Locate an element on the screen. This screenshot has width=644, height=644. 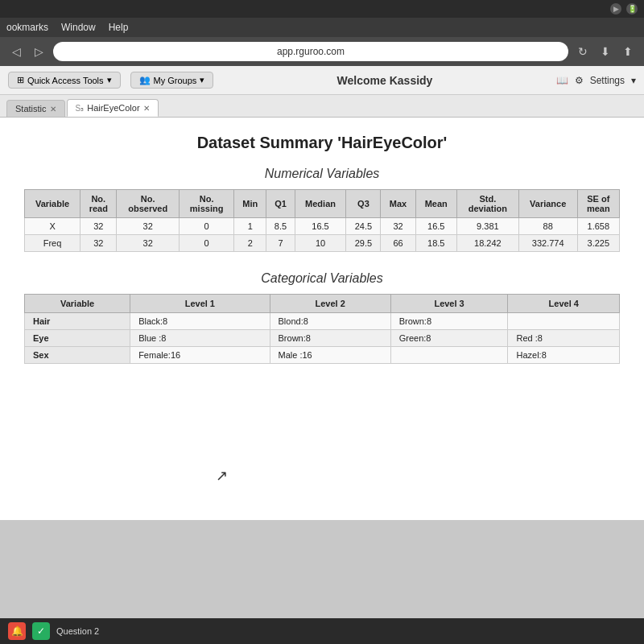
browser-chrome: ▶ 🔋 is located at coordinates (322, 9).